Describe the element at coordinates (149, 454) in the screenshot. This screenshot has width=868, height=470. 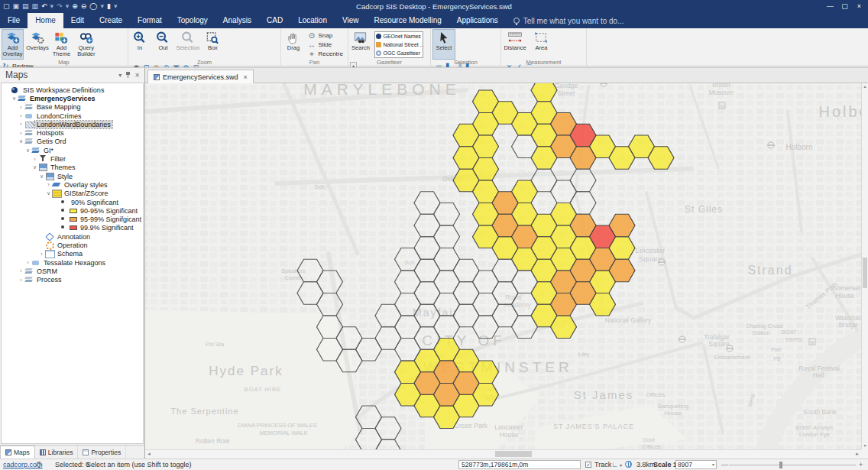
I see `scroll-left-arrow: ◂` at that location.